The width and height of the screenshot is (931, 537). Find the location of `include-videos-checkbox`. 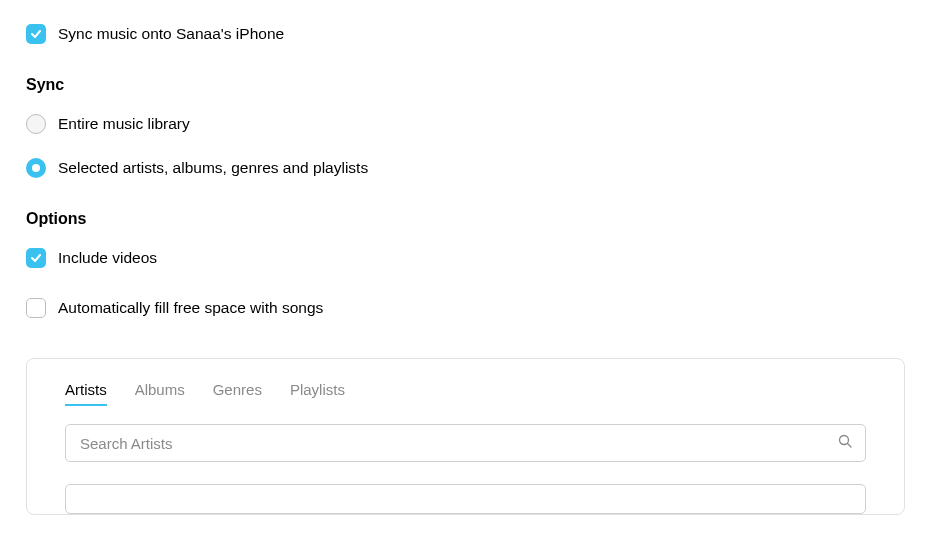

include-videos-checkbox is located at coordinates (36, 258).